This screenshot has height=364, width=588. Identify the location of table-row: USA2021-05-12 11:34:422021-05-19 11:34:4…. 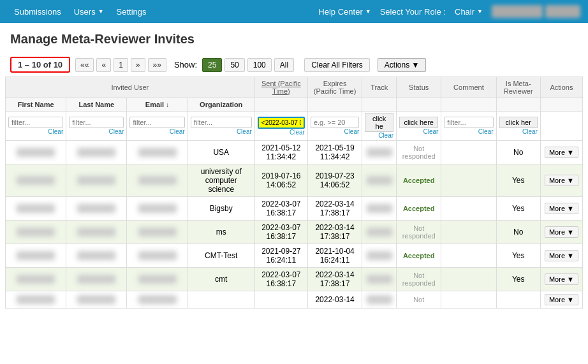
(295, 153).